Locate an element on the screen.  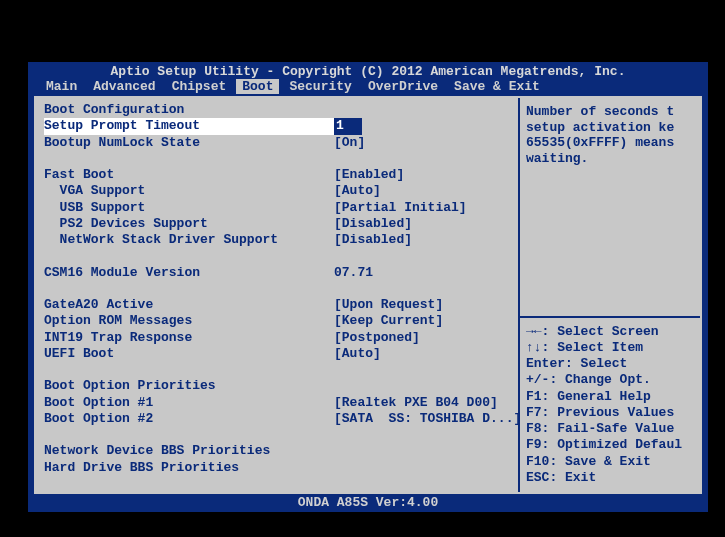
help-description: Number of seconds t setup activation ke … is located at coordinates (610, 207).